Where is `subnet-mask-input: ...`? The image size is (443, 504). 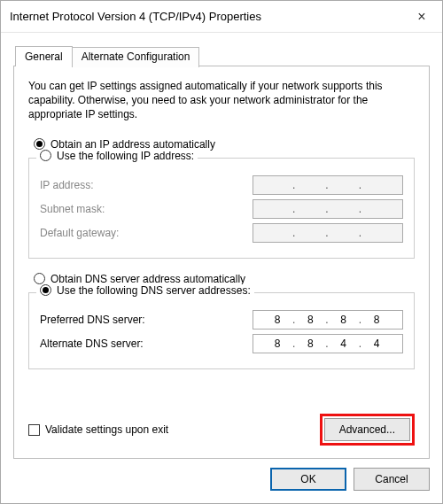
subnet-mask-input: ... is located at coordinates (328, 209).